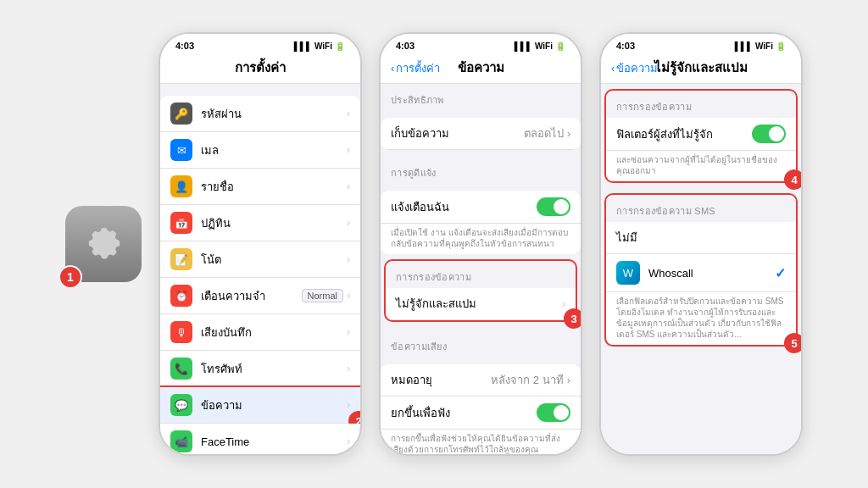 The image size is (868, 488). What do you see at coordinates (260, 69) in the screenshot?
I see `phone1-nav: การตั้งค่า` at bounding box center [260, 69].